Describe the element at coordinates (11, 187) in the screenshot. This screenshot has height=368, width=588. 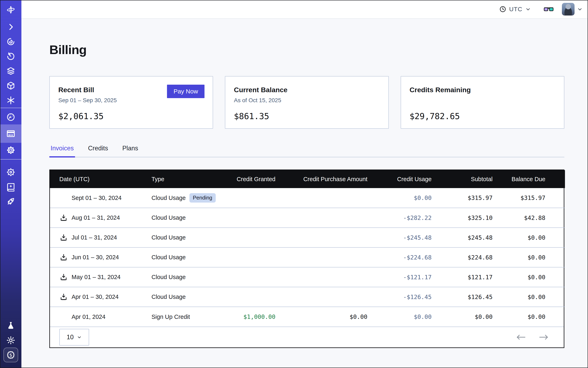
I see `book-sparkle-icon` at that location.